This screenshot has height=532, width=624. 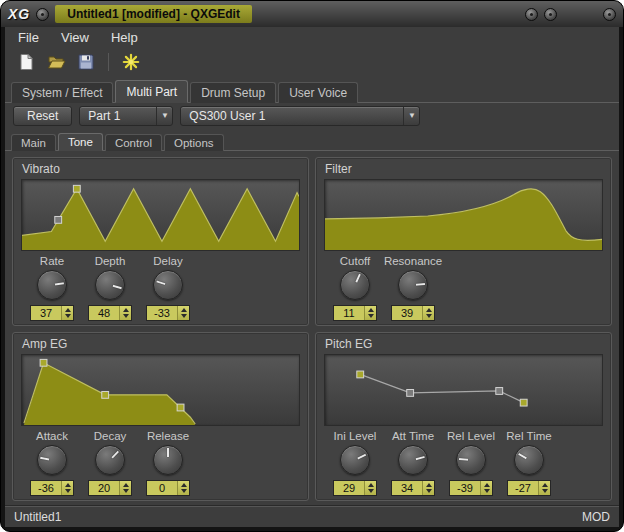 What do you see at coordinates (464, 286) in the screenshot?
I see `filter-knob-row: Cutoff 11 Resonance 39` at bounding box center [464, 286].